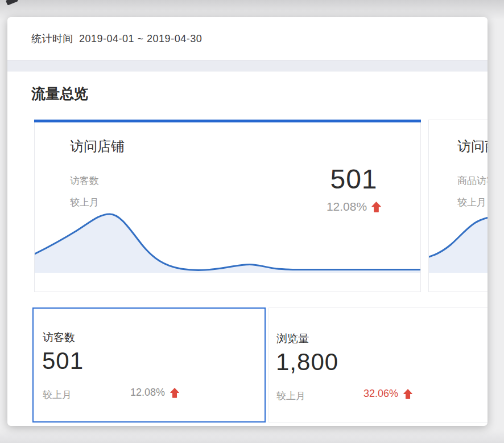 The height and width of the screenshot is (443, 504). What do you see at coordinates (228, 242) in the screenshot?
I see `store-visits-sparkline` at bounding box center [228, 242].